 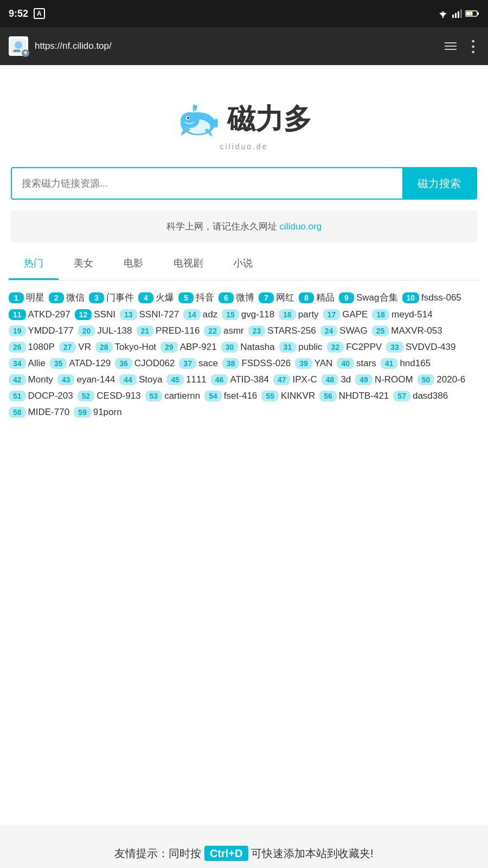 What do you see at coordinates (223, 331) in the screenshot?
I see `tag-item: 22asmr` at bounding box center [223, 331].